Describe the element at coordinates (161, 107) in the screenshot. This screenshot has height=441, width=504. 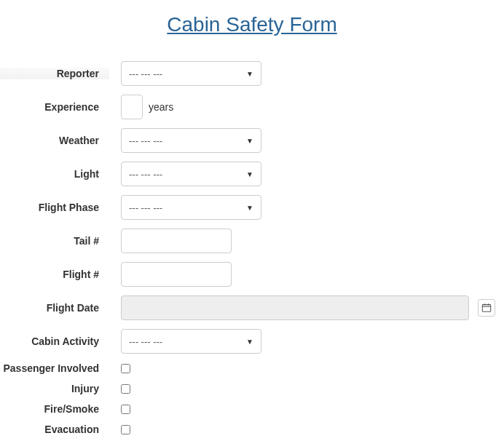
I see `experience-suffix: years` at that location.